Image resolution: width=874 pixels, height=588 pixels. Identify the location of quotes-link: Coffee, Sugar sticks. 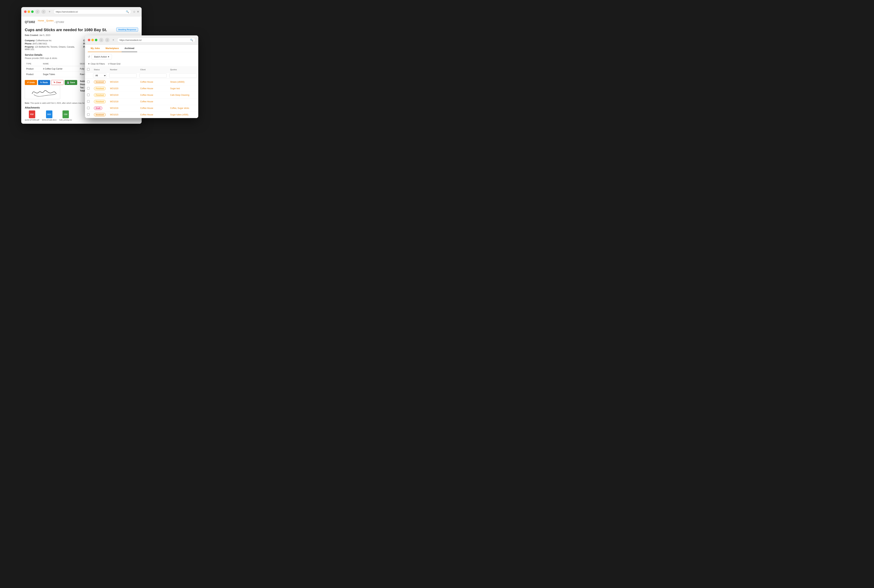
(180, 108).